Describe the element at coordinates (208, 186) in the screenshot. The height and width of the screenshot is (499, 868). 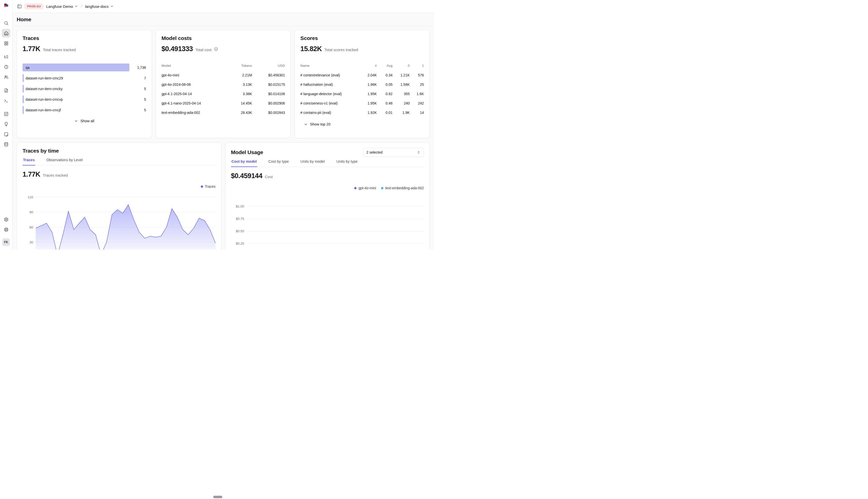
I see `legend-item-traces: Traces` at that location.